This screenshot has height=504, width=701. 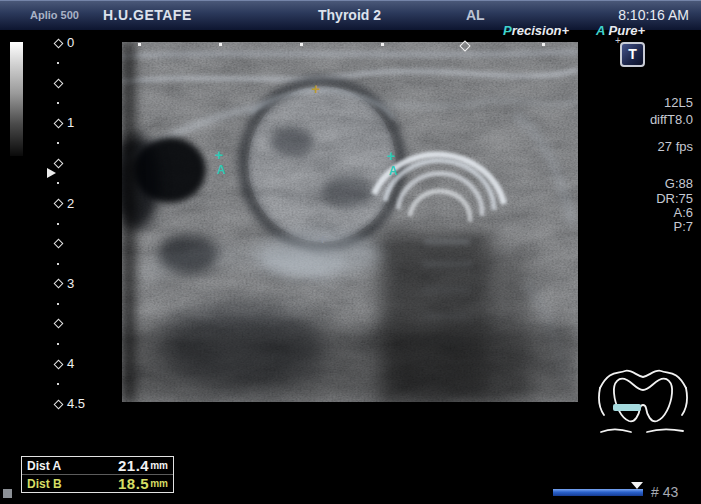 I want to click on exam-preset: Thyroid 2, so click(x=350, y=15).